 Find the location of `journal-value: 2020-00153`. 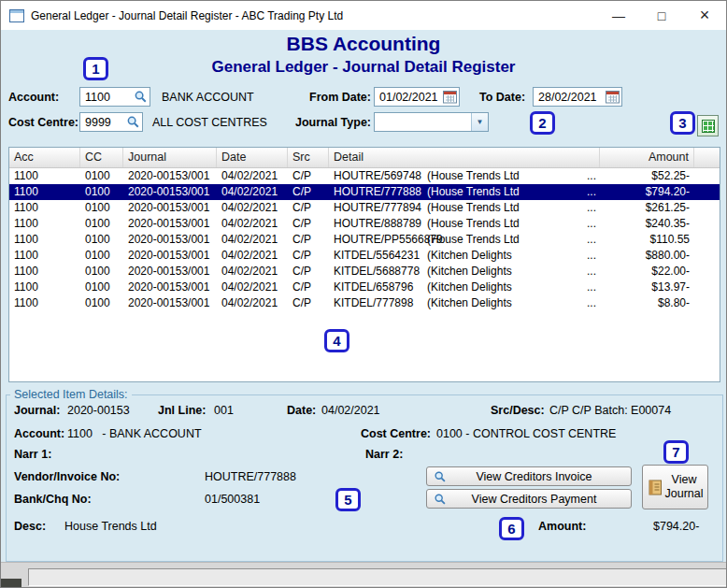

journal-value: 2020-00153 is located at coordinates (99, 410).